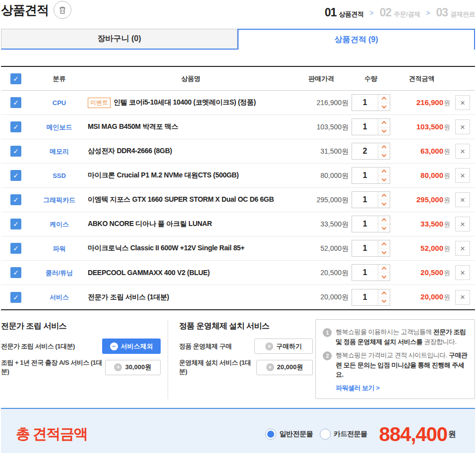  What do you see at coordinates (356, 39) in the screenshot?
I see `tab-quote: 상품견적 (9)` at bounding box center [356, 39].